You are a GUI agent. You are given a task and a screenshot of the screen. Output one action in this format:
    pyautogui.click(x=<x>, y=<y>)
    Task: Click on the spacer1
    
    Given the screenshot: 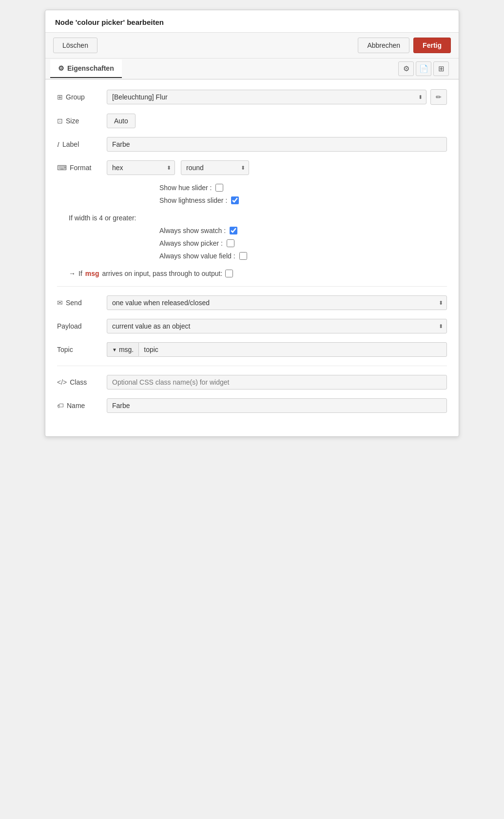 What is the action you would take?
    pyautogui.click(x=252, y=212)
    